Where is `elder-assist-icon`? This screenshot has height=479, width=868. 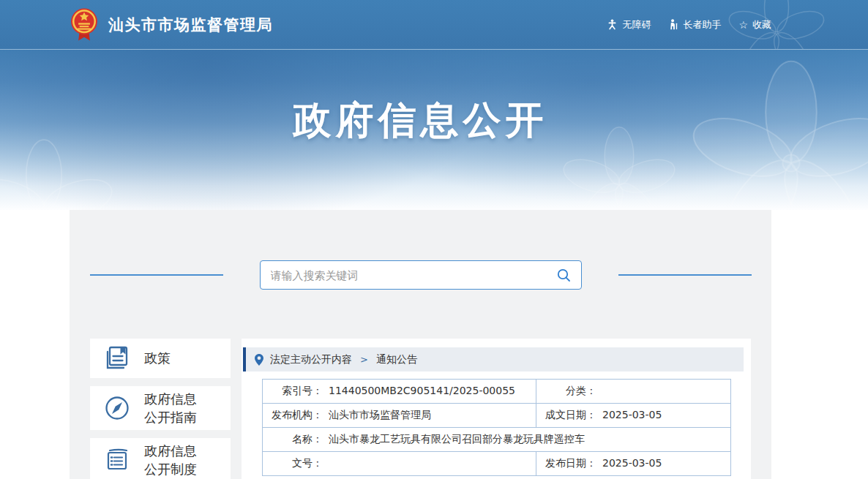 elder-assist-icon is located at coordinates (673, 25).